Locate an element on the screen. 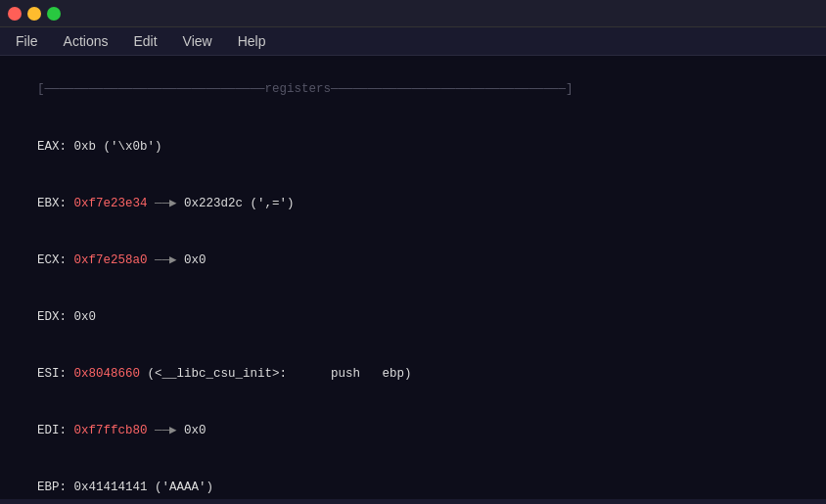 The height and width of the screenshot is (504, 826). ecx-line: ECX: 0xf7e258a0 ——▶ 0x0 is located at coordinates (413, 260).